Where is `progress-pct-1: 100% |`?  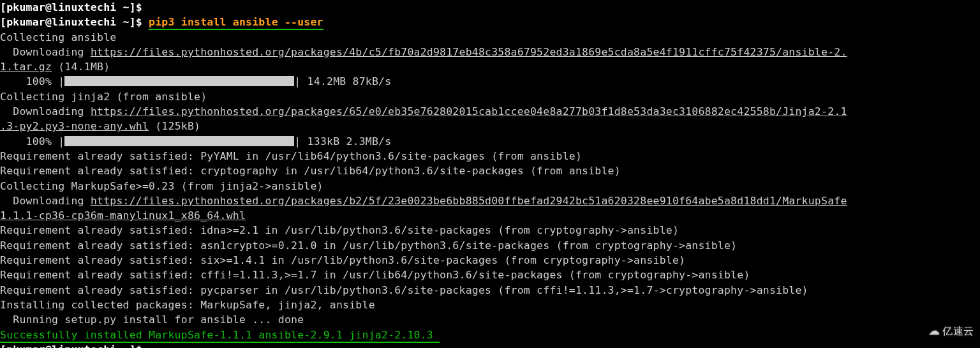 progress-pct-1: 100% | is located at coordinates (32, 82).